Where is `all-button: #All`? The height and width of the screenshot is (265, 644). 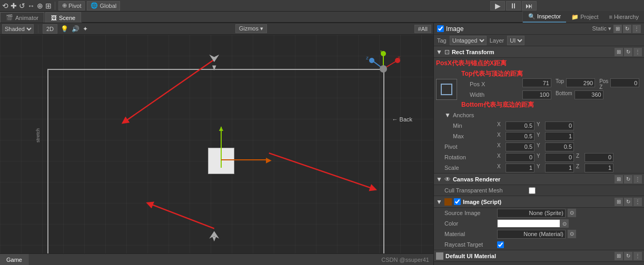
all-button: #All is located at coordinates (423, 29).